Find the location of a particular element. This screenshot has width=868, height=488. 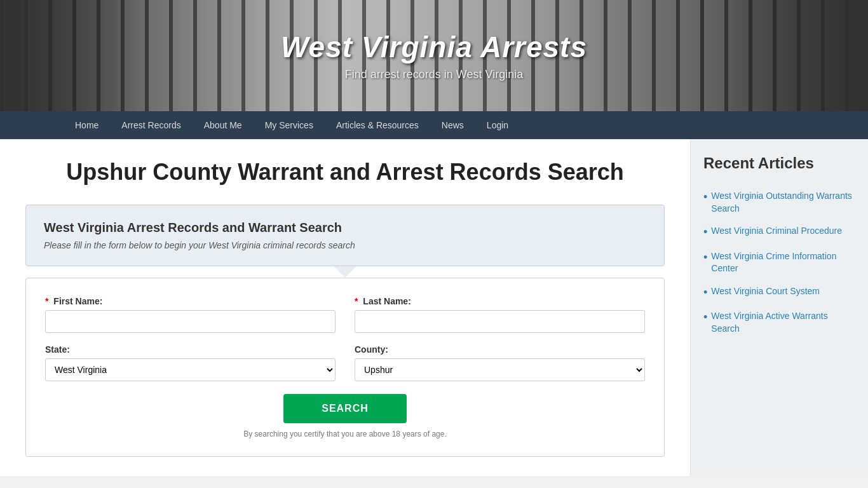

nav-news: News is located at coordinates (452, 125).